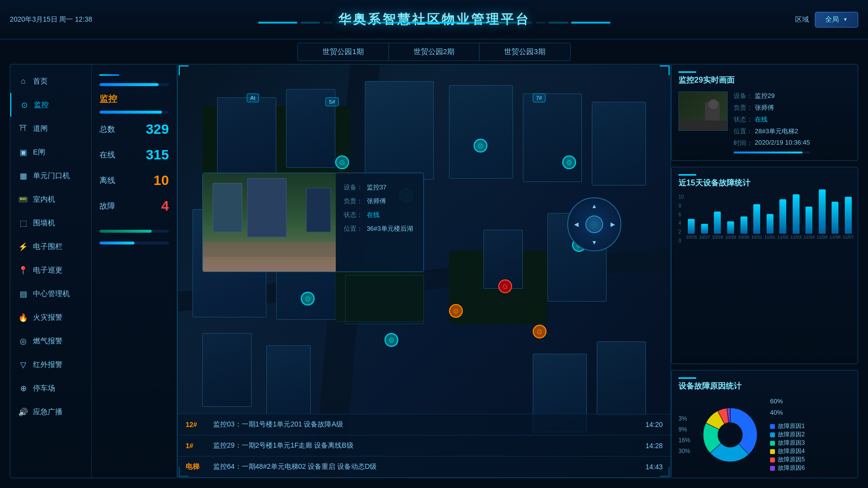 The width and height of the screenshot is (868, 488). What do you see at coordinates (776, 131) in the screenshot?
I see `monitor-location-value: 28#3单元电梯2` at bounding box center [776, 131].